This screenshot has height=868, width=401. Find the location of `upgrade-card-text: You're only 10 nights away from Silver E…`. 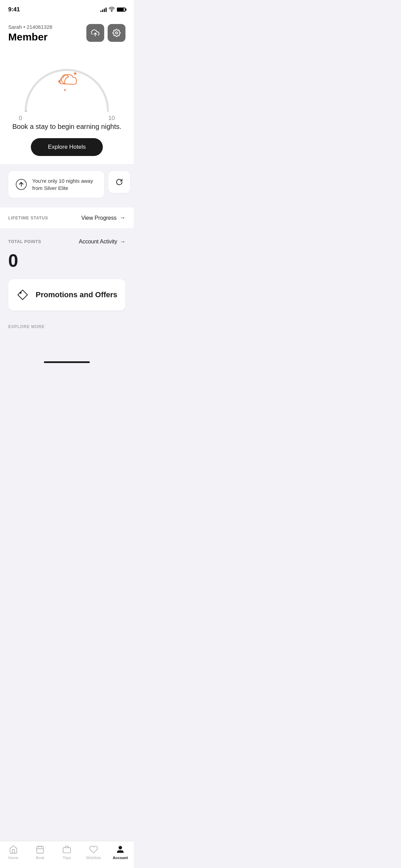

upgrade-card-text: You're only 10 nights away from Silver E… is located at coordinates (65, 184).